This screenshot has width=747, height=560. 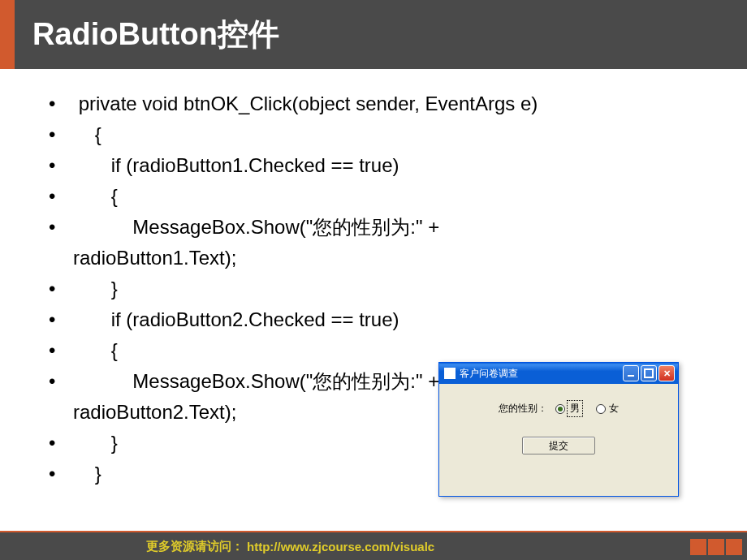 What do you see at coordinates (614, 409) in the screenshot?
I see `radio-female-label: 女` at bounding box center [614, 409].